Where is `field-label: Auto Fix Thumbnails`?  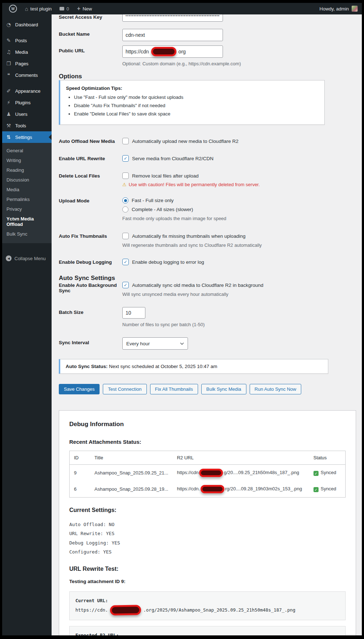 field-label: Auto Fix Thumbnails is located at coordinates (91, 236).